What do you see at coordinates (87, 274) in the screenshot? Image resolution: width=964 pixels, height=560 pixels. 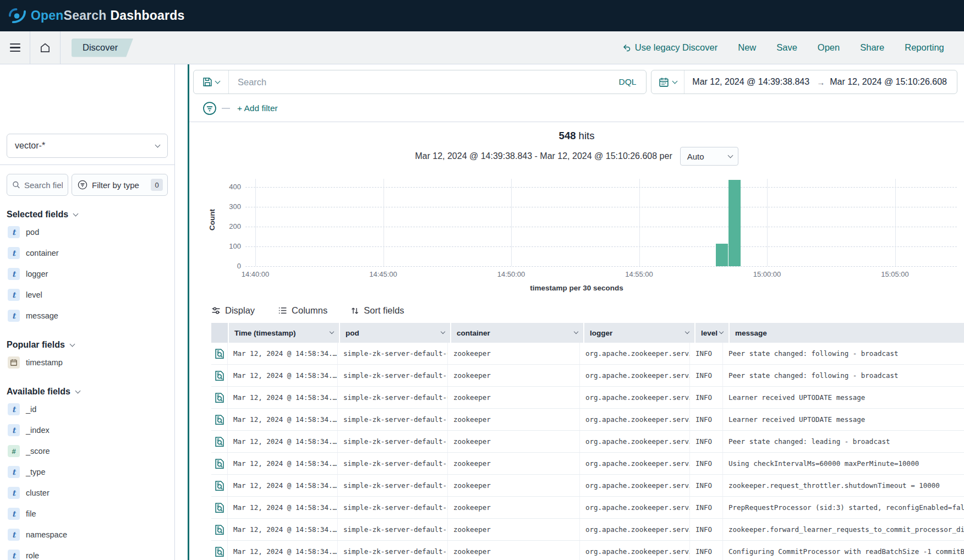 I see `field-item-logger: tlogger` at bounding box center [87, 274].